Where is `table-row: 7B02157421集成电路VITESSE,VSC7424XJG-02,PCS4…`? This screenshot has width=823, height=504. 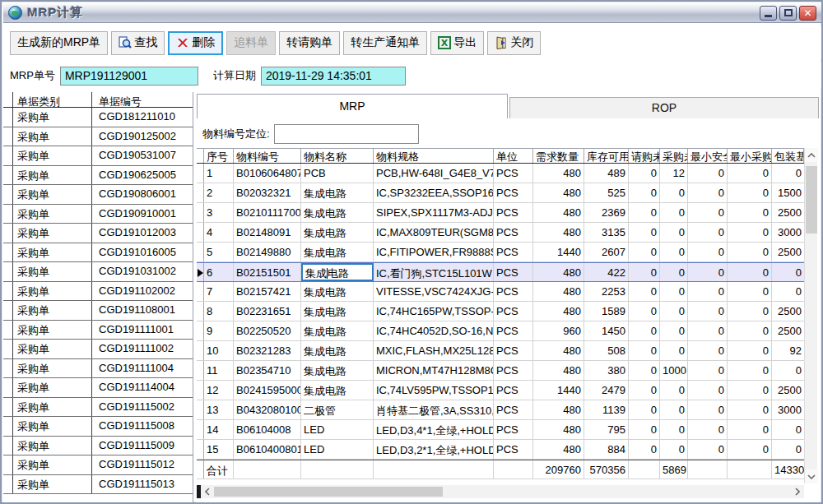 table-row: 7B02157421集成电路VITESSE,VSC7424XJG-02,PCS4… is located at coordinates (500, 292).